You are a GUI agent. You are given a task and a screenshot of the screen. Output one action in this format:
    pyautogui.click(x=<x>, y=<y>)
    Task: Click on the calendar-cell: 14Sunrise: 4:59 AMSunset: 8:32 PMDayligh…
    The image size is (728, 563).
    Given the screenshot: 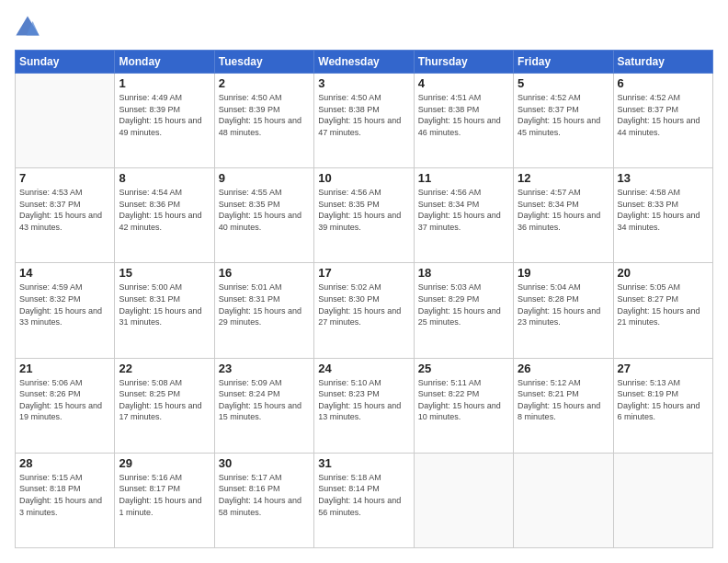 What is the action you would take?
    pyautogui.click(x=65, y=311)
    